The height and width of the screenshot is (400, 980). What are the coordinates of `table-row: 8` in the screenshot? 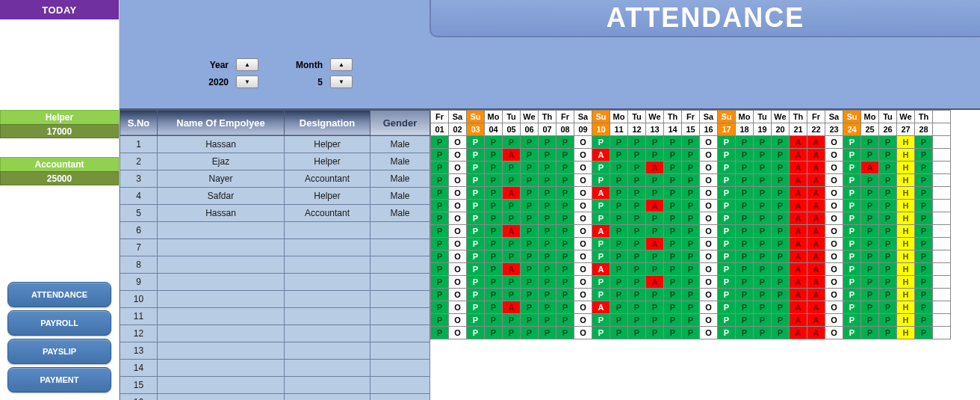 It's located at (275, 265).